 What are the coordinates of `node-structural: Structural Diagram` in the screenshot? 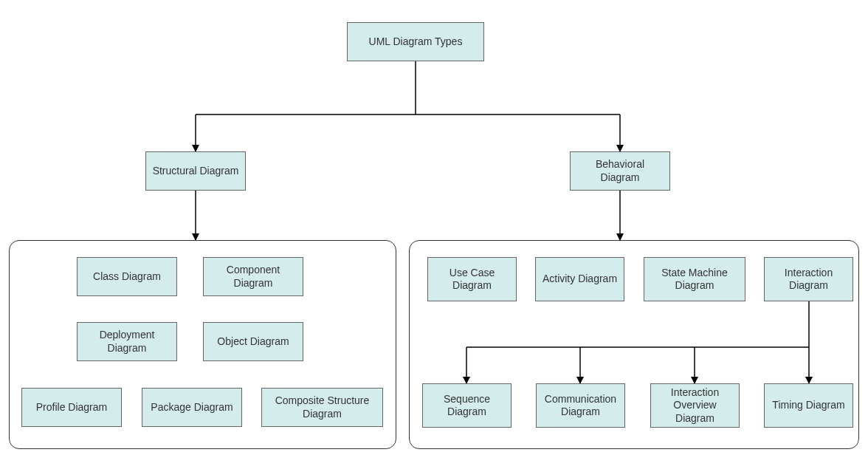 It's located at (196, 171).